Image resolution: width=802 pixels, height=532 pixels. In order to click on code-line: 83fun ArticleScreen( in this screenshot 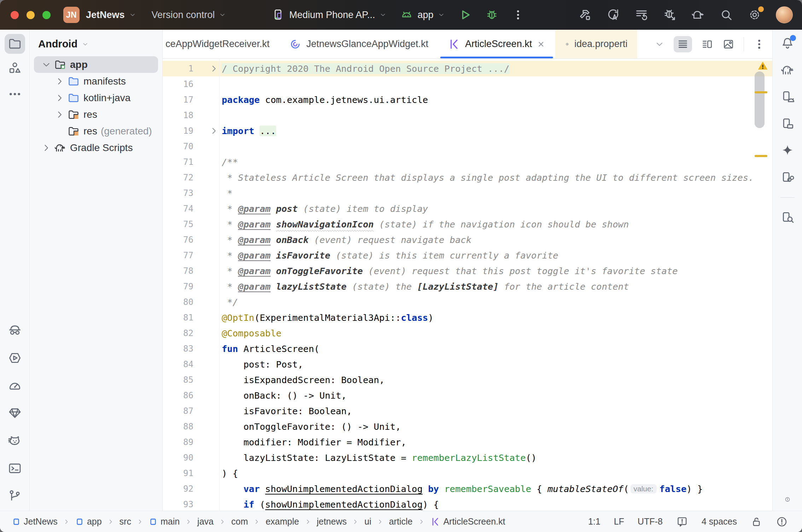, I will do `click(467, 349)`.